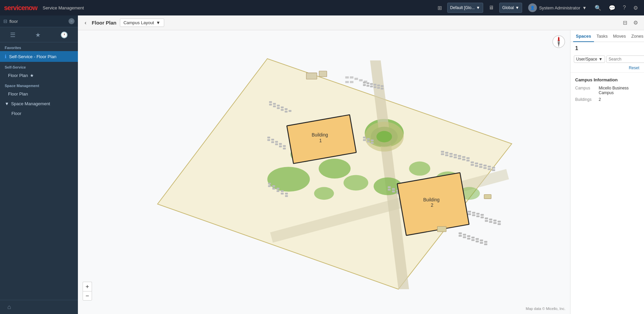 The image size is (644, 314). What do you see at coordinates (39, 104) in the screenshot?
I see `sidebar-item-space-management-collapse: ▼ Space Management` at bounding box center [39, 104].